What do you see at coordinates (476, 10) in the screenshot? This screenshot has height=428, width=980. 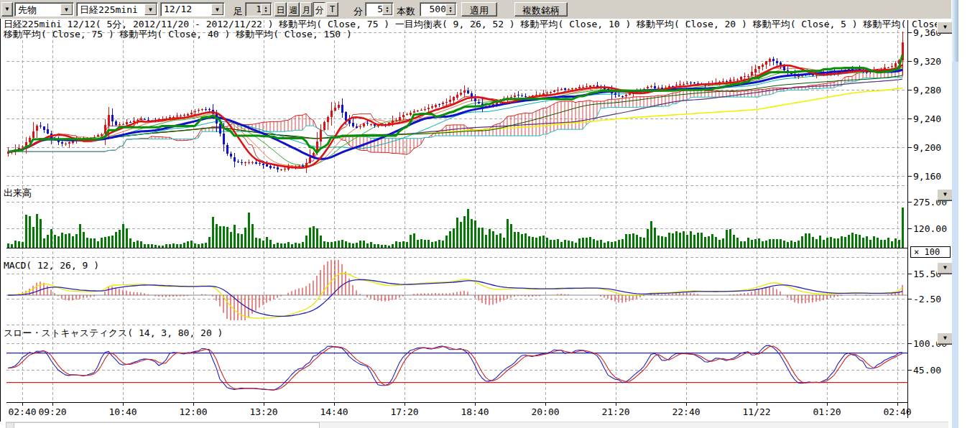 I see `toolbar: ▼ 先物 ▼ 日経225mini ▼ 12/12 ▼ 足 1 ▲ ▼ 日 週 月…` at bounding box center [476, 10].